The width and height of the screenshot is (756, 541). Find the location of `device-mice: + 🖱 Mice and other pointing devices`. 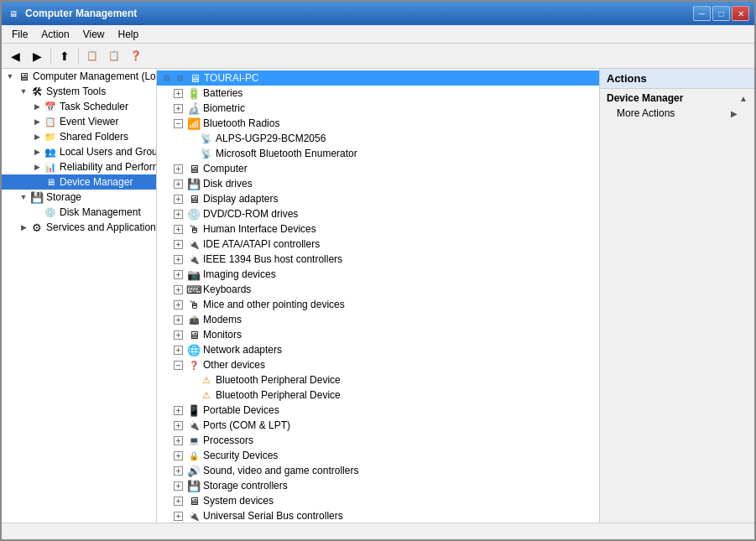

device-mice: + 🖱 Mice and other pointing devices is located at coordinates (378, 304).